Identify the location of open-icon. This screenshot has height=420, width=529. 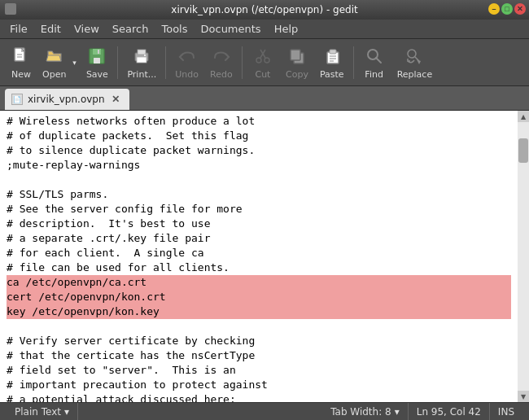
(55, 56).